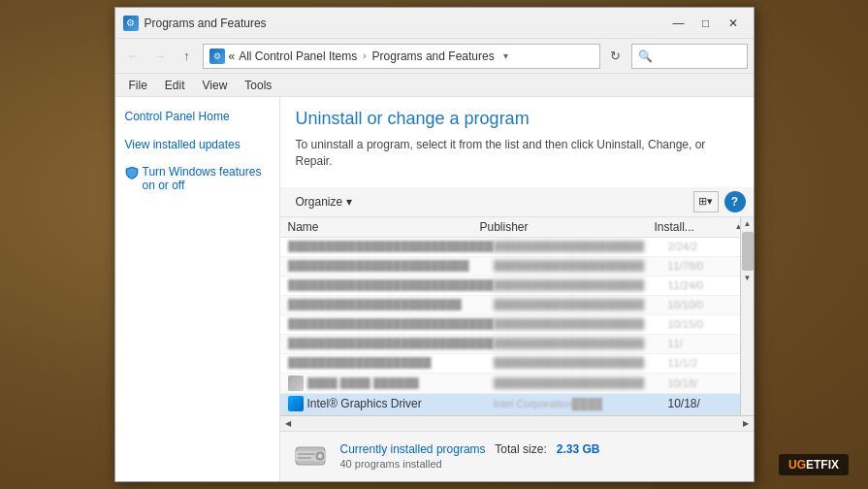 The image size is (868, 489). I want to click on status-size-value: 2.33 GB, so click(578, 449).